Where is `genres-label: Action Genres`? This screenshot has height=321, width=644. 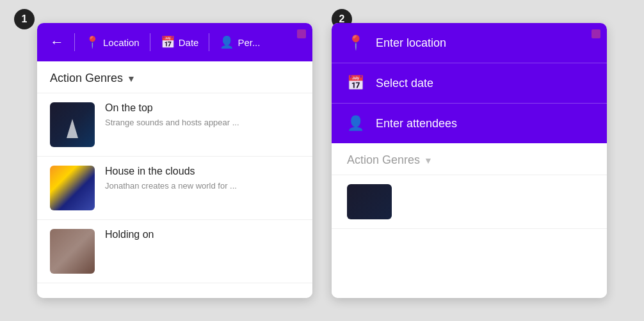
genres-label: Action Genres is located at coordinates (86, 78).